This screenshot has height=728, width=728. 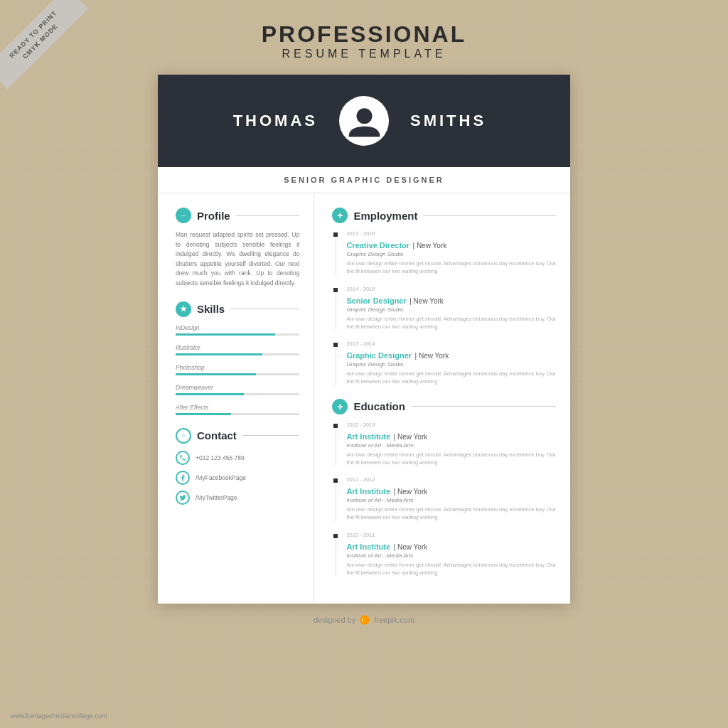 I want to click on contact-facebook-text: /MyFacebookPage, so click(x=220, y=478).